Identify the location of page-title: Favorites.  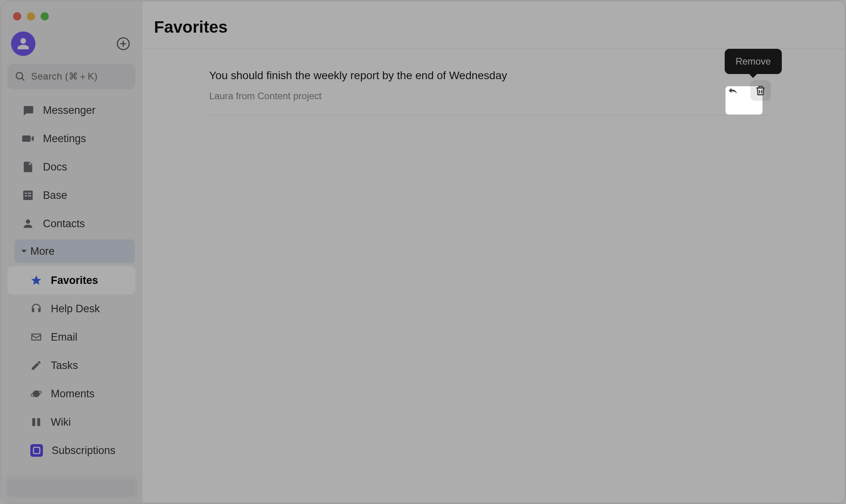
(494, 27).